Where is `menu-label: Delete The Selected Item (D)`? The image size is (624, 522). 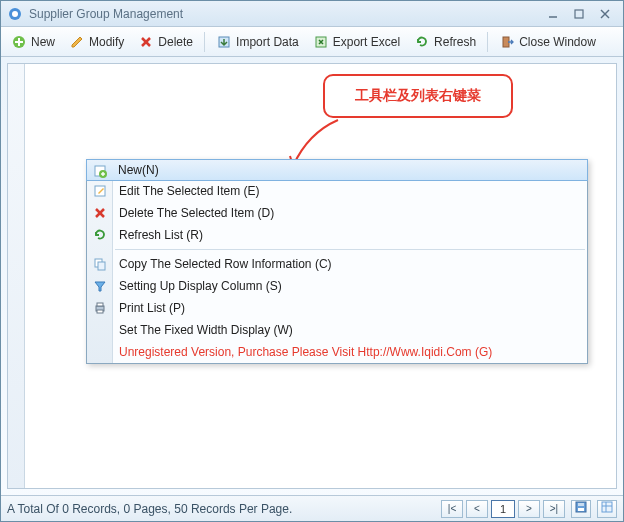 menu-label: Delete The Selected Item (D) is located at coordinates (196, 213).